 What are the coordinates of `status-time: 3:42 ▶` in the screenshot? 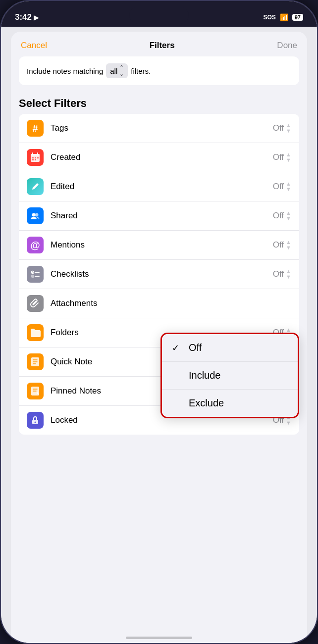 It's located at (27, 17).